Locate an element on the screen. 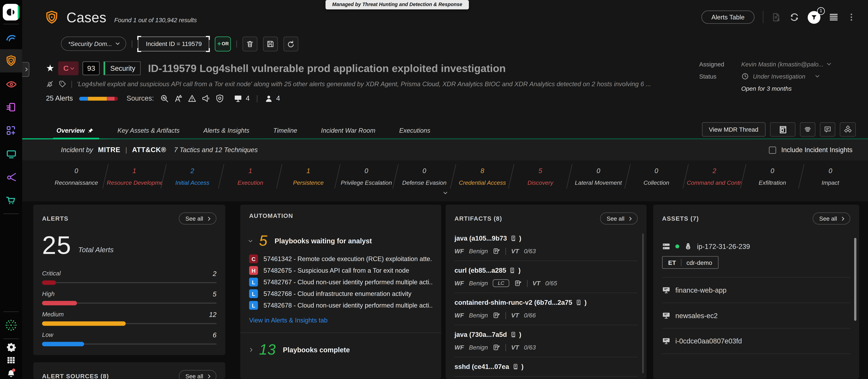  artifact-item: containerd-shim-runc-v2 (6b7d...2a75 ) W… is located at coordinates (546, 309).